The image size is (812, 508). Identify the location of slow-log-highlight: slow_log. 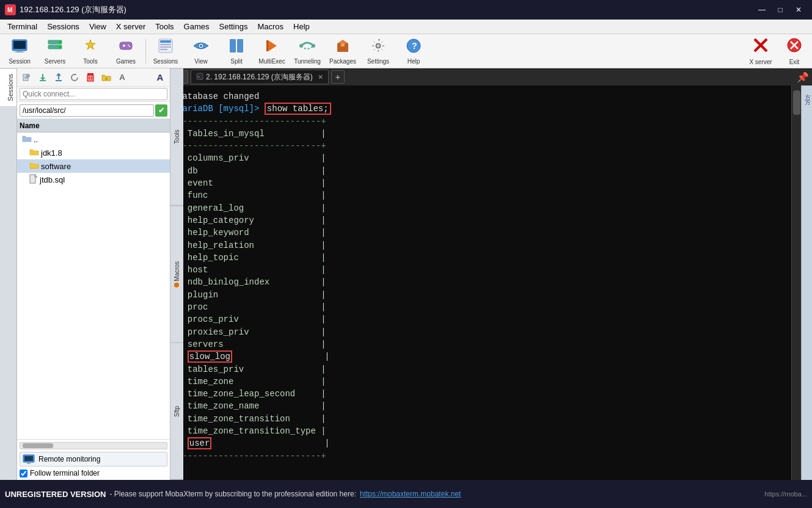
(210, 357).